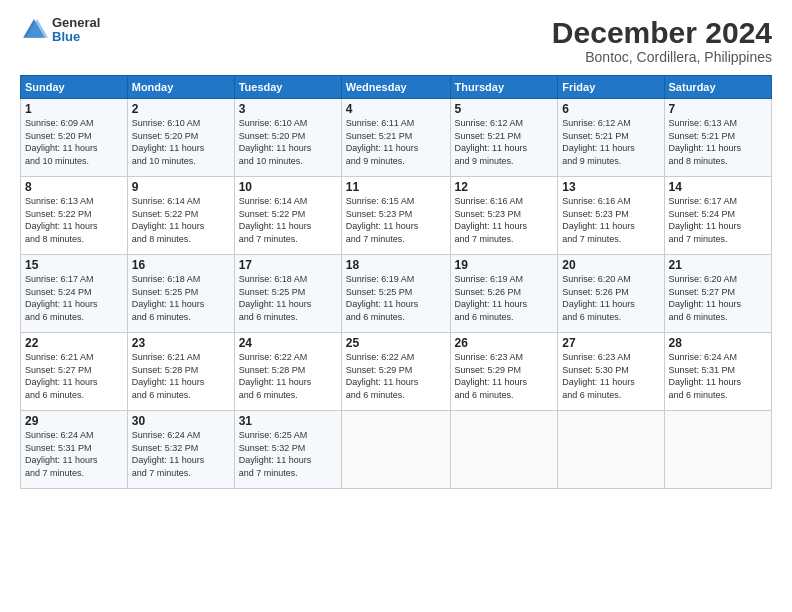 This screenshot has height=612, width=792. I want to click on header-cell-monday: Monday, so click(180, 88).